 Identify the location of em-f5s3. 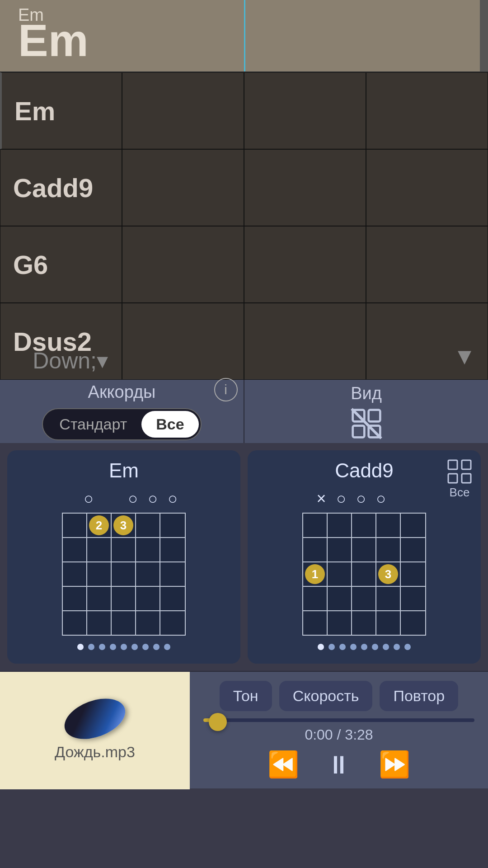
(148, 623).